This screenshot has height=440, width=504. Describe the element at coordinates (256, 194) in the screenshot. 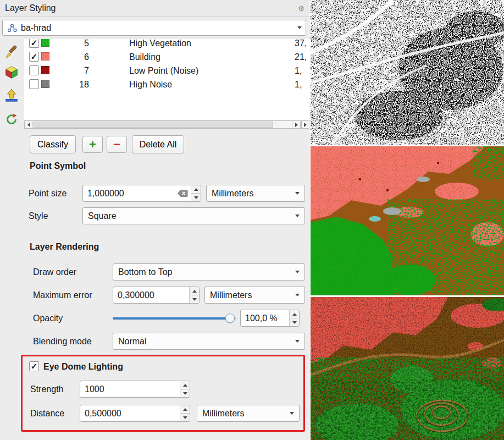

I see `point-size-unit-dropdown: Millimeters` at that location.